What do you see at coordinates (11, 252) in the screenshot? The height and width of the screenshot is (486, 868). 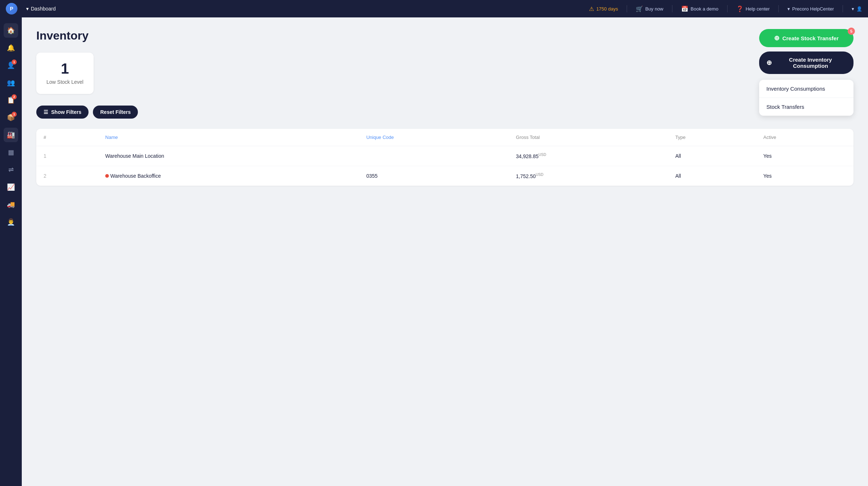 I see `sidebar: 🏠 🔔 👤 1 👥 📋 2 📦 1 🏭 ▦ ⇌ 📈 🚚 👨‍💼` at bounding box center [11, 252].